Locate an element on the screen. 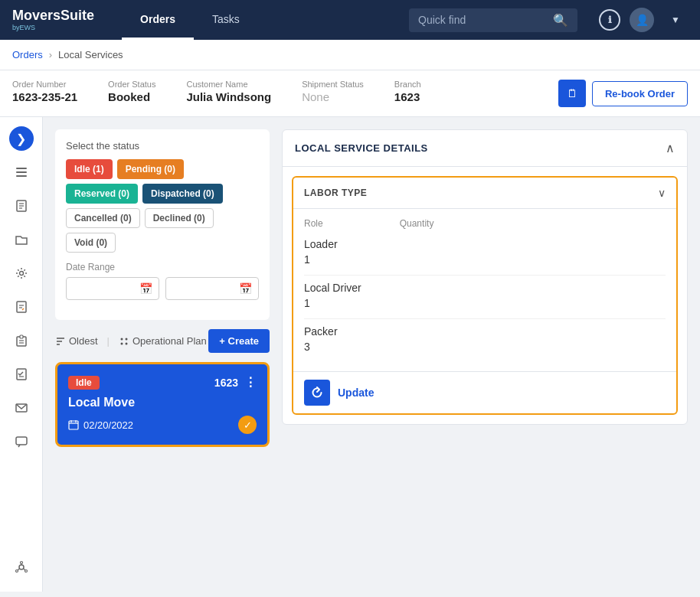 This screenshot has height=597, width=700. chip-pending: Pending (0) is located at coordinates (150, 169).